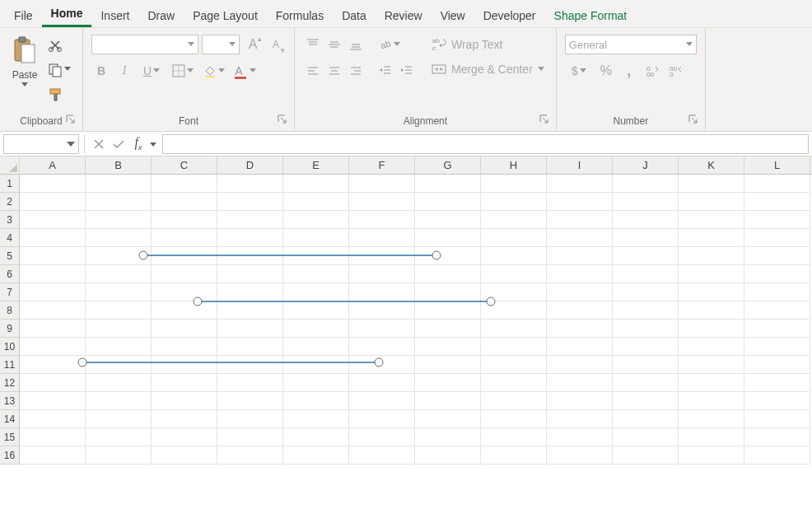  Describe the element at coordinates (10, 320) in the screenshot. I see `row-headers: 12345678910111213141516` at that location.